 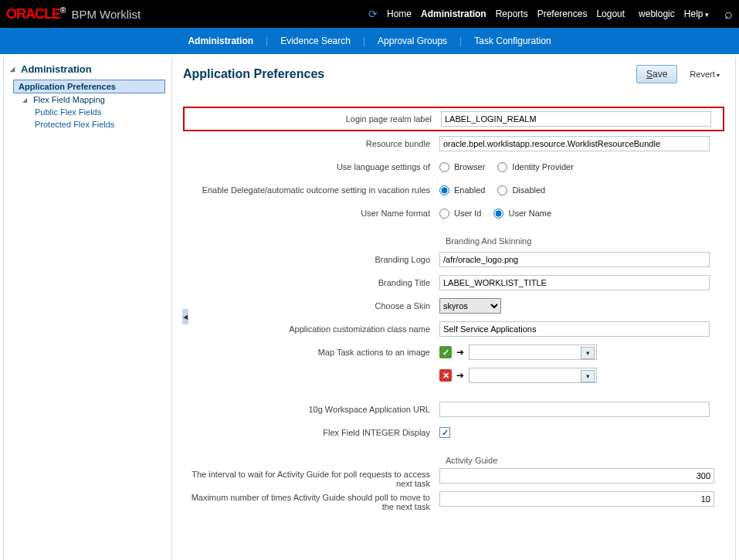 What do you see at coordinates (454, 119) in the screenshot?
I see `login-realm-highlight: Login page realm label` at bounding box center [454, 119].